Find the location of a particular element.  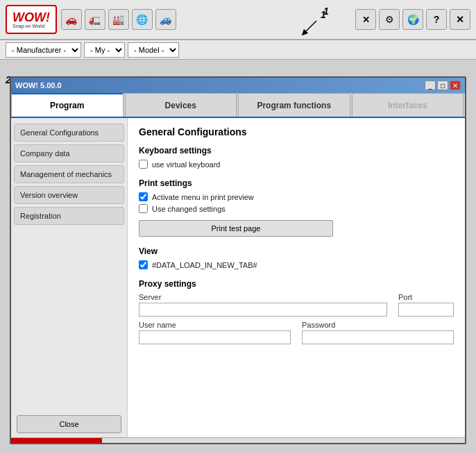

view-section: View #DATA_LOAD_IN_NEW_TAB# is located at coordinates (296, 258).